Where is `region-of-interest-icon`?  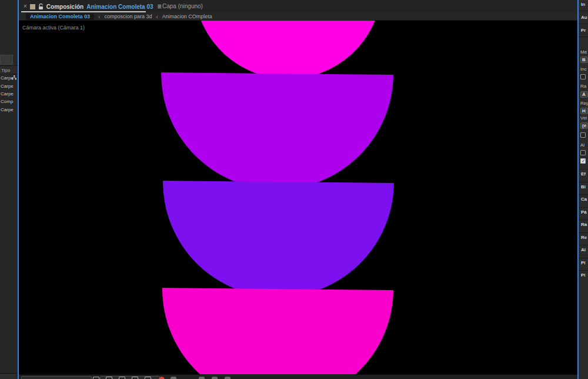 region-of-interest-icon is located at coordinates (122, 378).